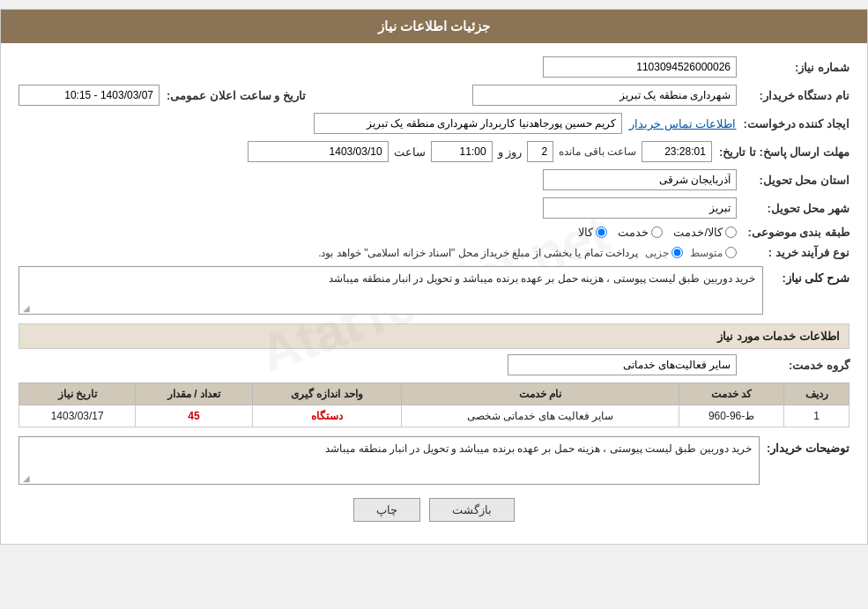 The height and width of the screenshot is (609, 868). Describe the element at coordinates (434, 67) in the screenshot. I see `need-number-row: شماره نیاز:` at that location.